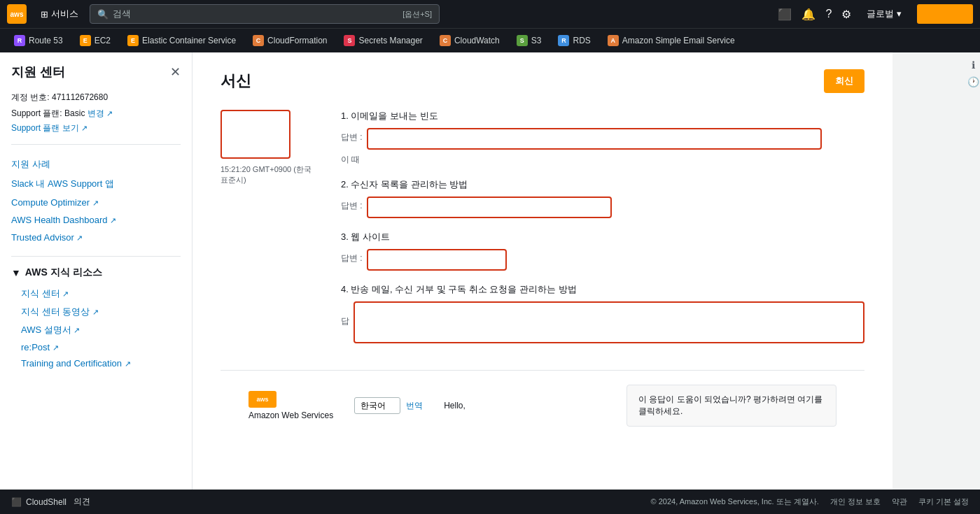  What do you see at coordinates (945, 14) in the screenshot?
I see `account-menu` at bounding box center [945, 14].